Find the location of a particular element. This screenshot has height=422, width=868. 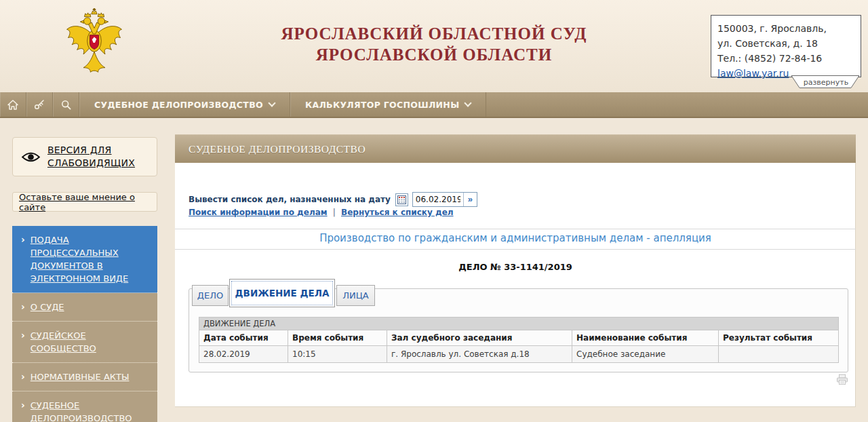

contact-street: ул. Советская, д. 18 is located at coordinates (787, 43).